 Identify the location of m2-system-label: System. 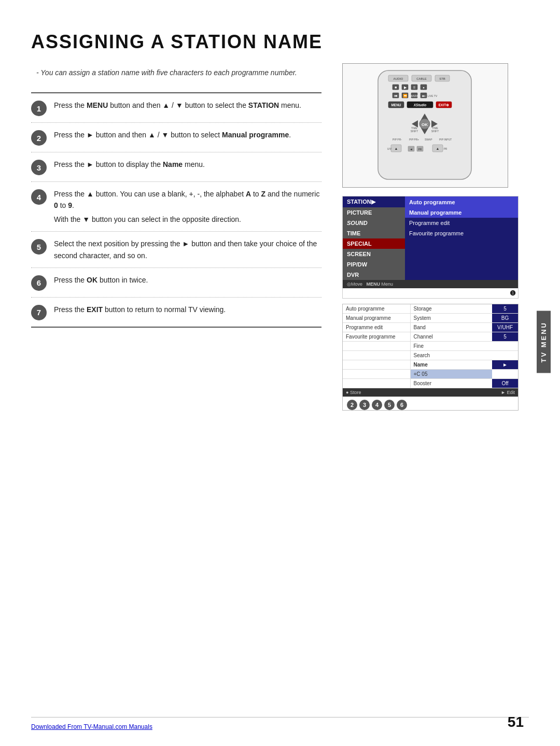
(451, 318).